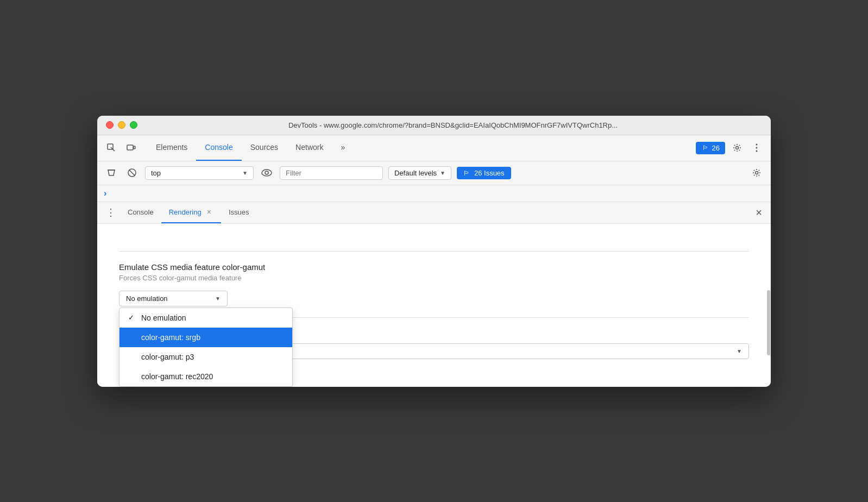 Image resolution: width=868 pixels, height=502 pixels. Describe the element at coordinates (206, 347) in the screenshot. I see `color-gamut-dropdown-menu: ✓ No emulation color-gamut: srgb color-g…` at that location.